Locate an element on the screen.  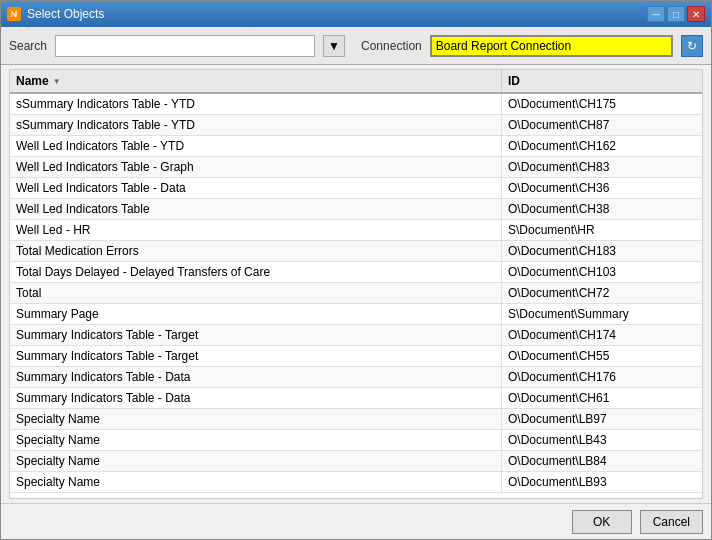
cell-id: O\Document\CH61 is located at coordinates (602, 398).